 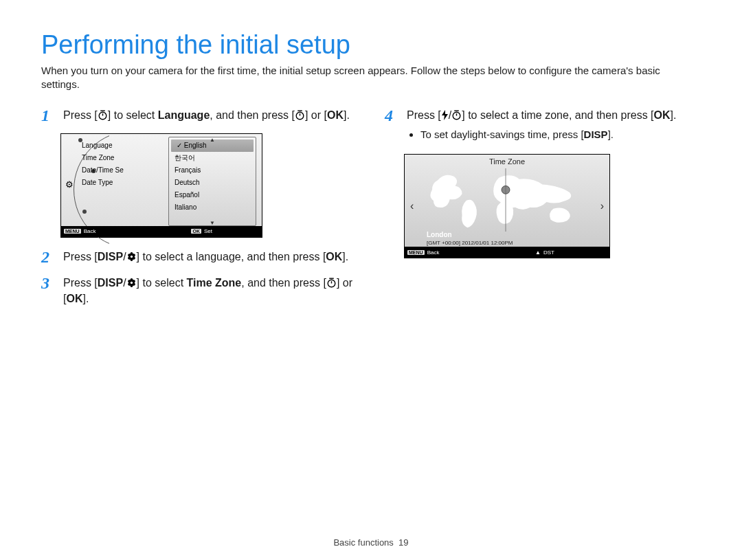 What do you see at coordinates (371, 543) in the screenshot?
I see `page-footer: Basic functions 19` at bounding box center [371, 543].